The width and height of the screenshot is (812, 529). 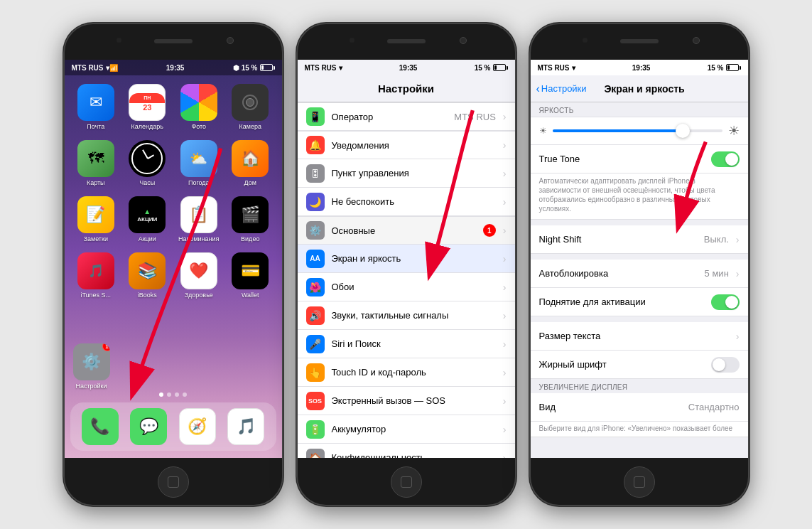 I want to click on brightness-fill, so click(x=621, y=131).